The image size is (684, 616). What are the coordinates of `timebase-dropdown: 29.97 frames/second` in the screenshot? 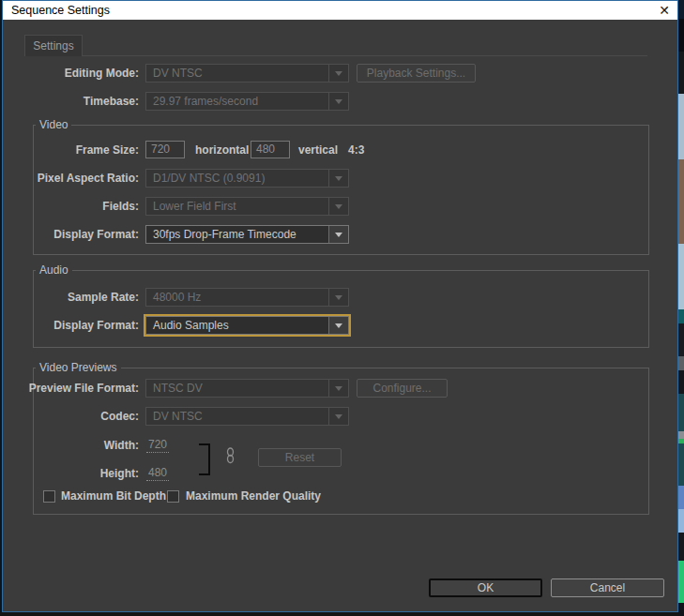 It's located at (248, 101).